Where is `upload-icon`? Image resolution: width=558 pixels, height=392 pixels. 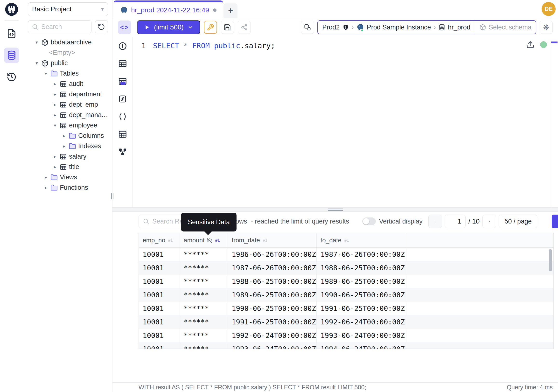
upload-icon is located at coordinates (530, 45).